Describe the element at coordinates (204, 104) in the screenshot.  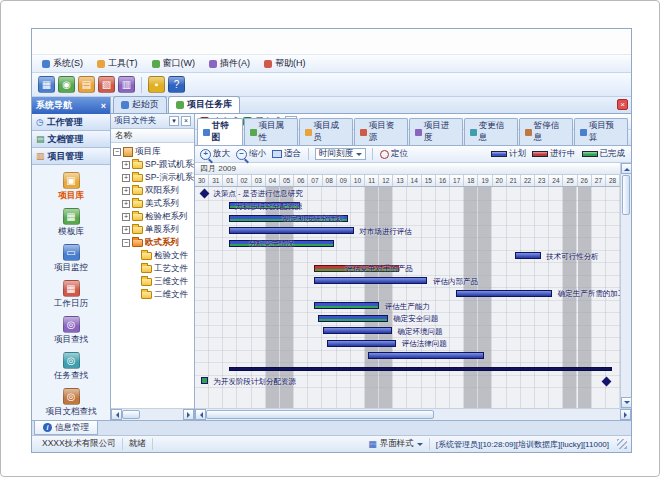
I see `tab-project-task-library: 项目任务库` at that location.